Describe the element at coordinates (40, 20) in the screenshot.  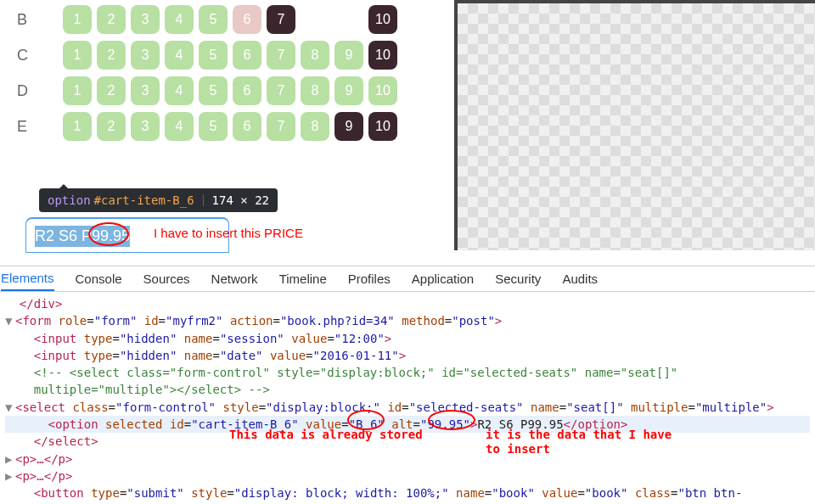
I see `row-label: B` at that location.